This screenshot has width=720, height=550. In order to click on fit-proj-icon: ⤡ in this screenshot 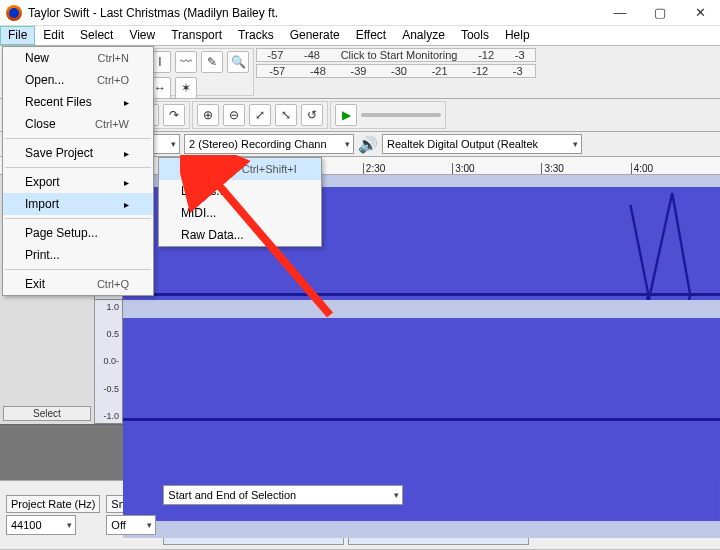, I will do `click(286, 115)`.